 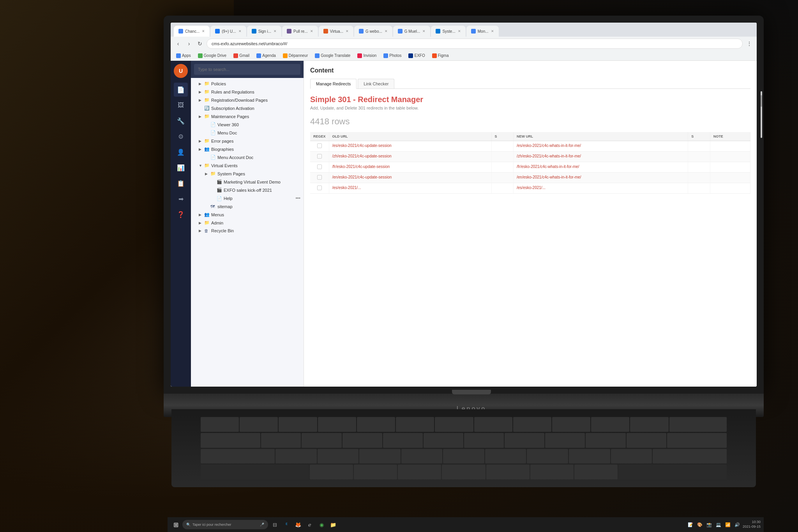 What do you see at coordinates (181, 199) in the screenshot?
I see `cms-nav-deploy-icon: ➡` at bounding box center [181, 199].